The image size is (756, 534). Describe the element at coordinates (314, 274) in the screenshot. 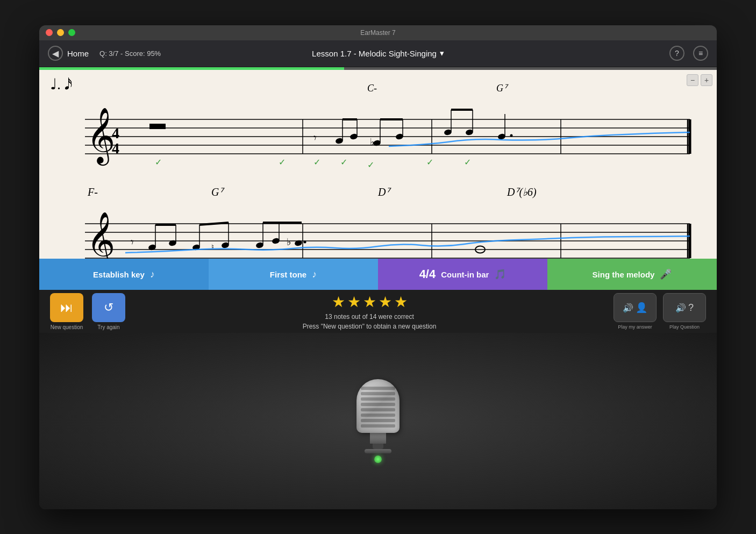

I see `note-icon-1: ♪` at that location.